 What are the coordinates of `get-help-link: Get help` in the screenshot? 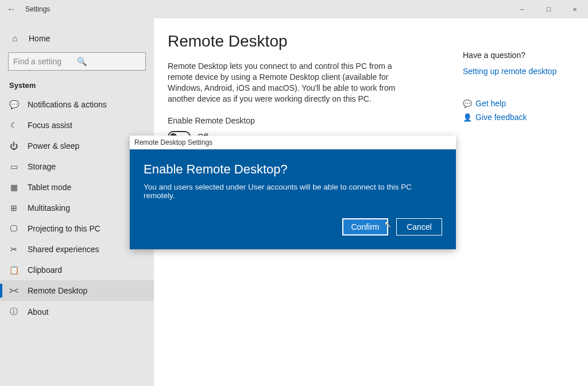 It's located at (490, 103).